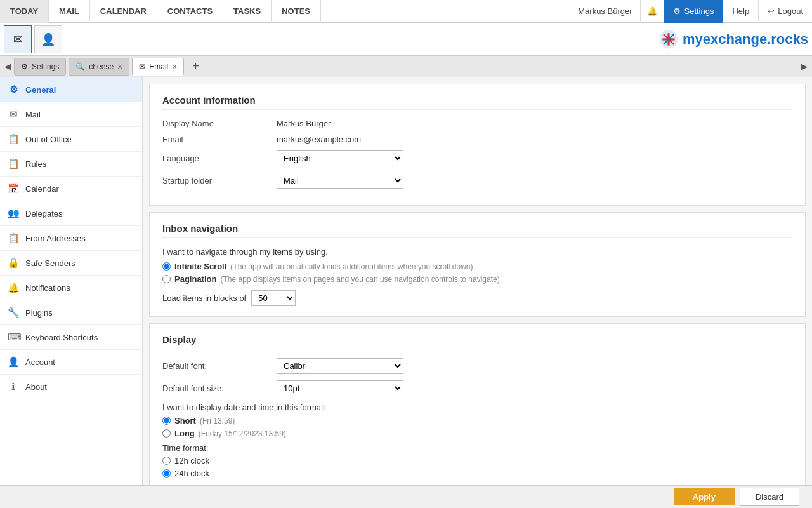 The height and width of the screenshot is (508, 812). What do you see at coordinates (71, 312) in the screenshot?
I see `sidebar-item-plugins: 🔧 Plugins` at bounding box center [71, 312].